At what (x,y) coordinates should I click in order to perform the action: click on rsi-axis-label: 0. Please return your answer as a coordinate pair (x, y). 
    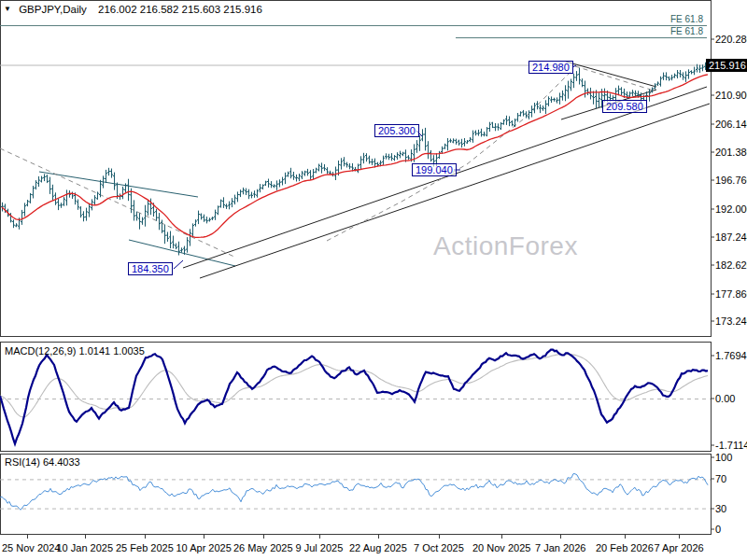
    Looking at the image, I should click on (718, 529).